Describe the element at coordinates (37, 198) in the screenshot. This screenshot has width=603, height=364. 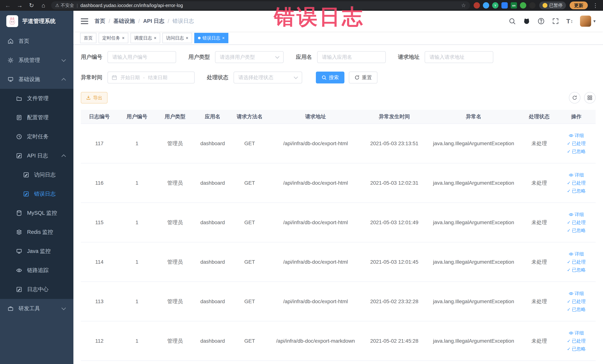
I see `sidebar-menu: 首页 系统管理 基础设施 文件管理` at that location.